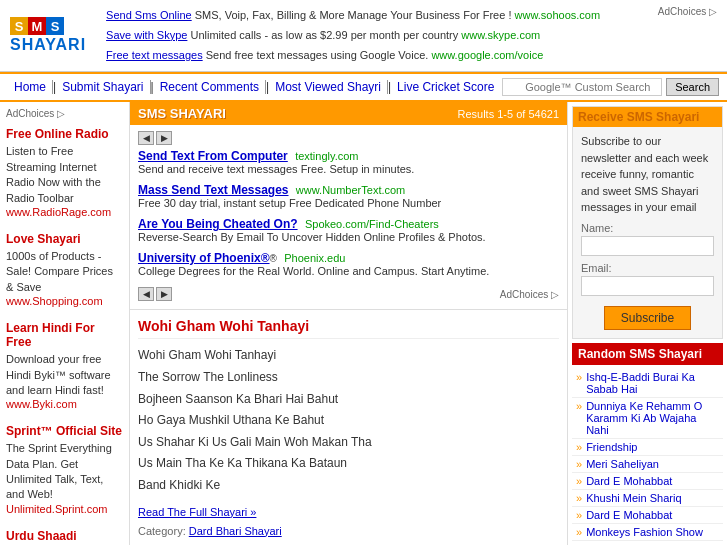 The image size is (727, 545). I want to click on random-item-3: » Friendship, so click(648, 448).